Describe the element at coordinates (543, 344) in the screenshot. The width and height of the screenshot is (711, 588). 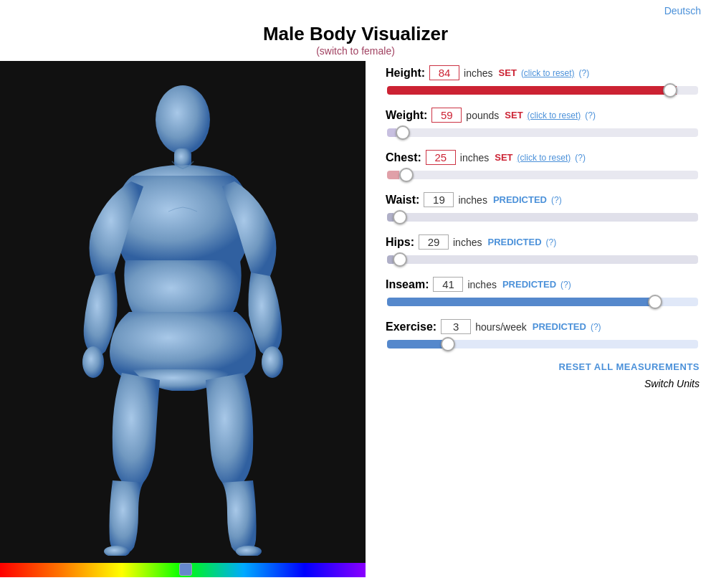
I see `exercise-slider` at that location.